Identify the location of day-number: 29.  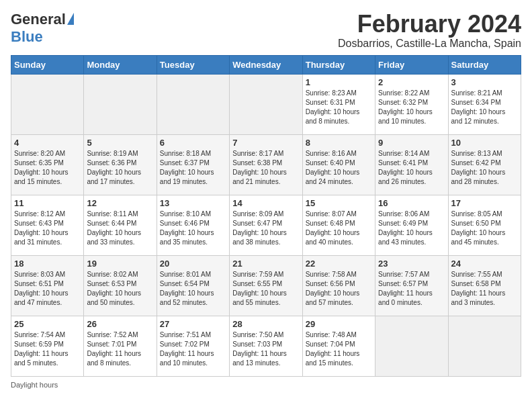
(339, 324).